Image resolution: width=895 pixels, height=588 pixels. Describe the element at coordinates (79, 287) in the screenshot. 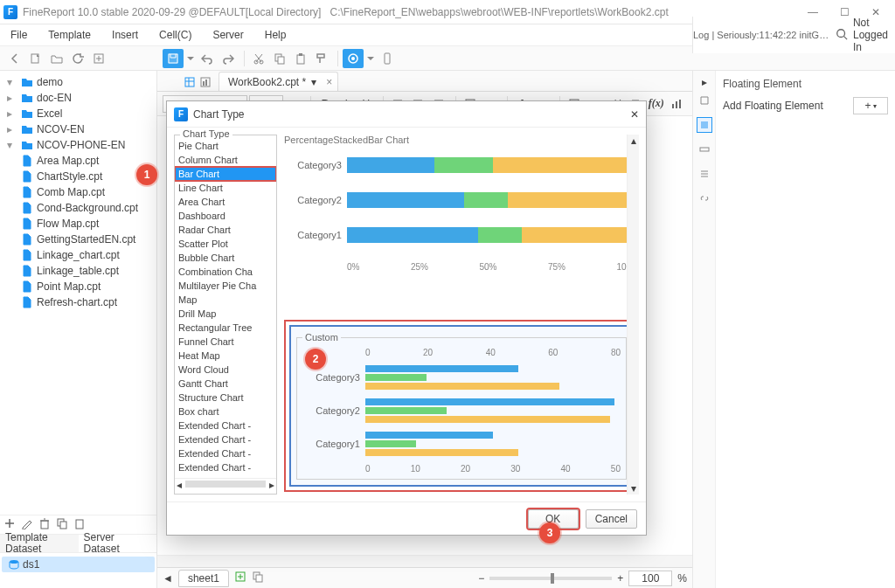

I see `tree-file: Point Map.cpt` at that location.